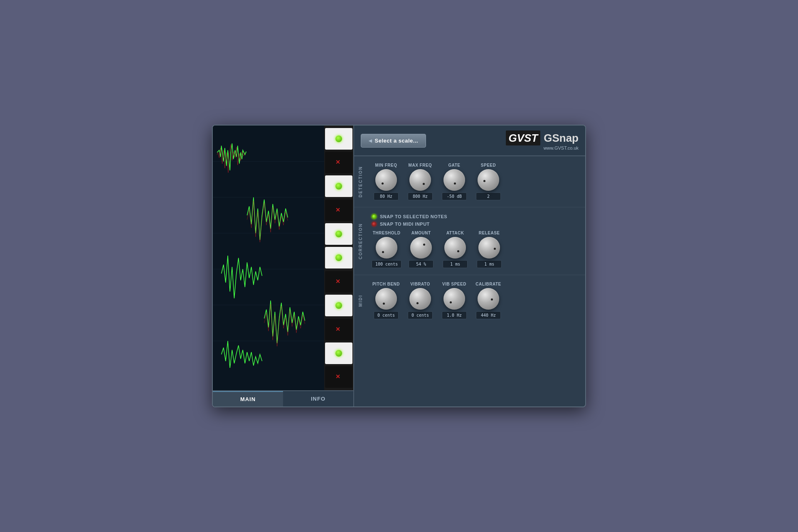 Image resolution: width=798 pixels, height=532 pixels. I want to click on vib-speed-dot, so click(451, 303).